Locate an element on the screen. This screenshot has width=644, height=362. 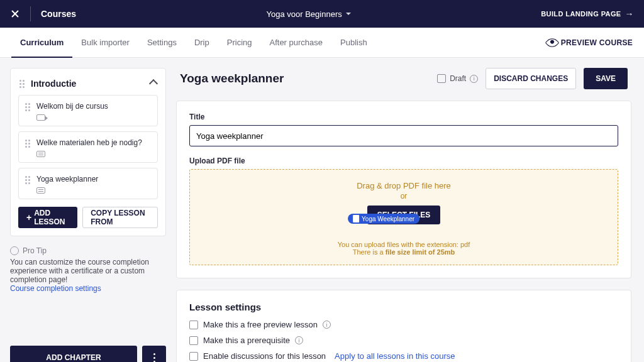
page-title: Yoga weekplanner is located at coordinates (231, 79).